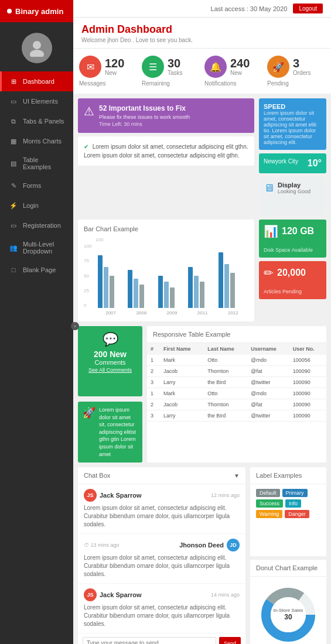  I want to click on table-cell: @fat, so click(268, 405).